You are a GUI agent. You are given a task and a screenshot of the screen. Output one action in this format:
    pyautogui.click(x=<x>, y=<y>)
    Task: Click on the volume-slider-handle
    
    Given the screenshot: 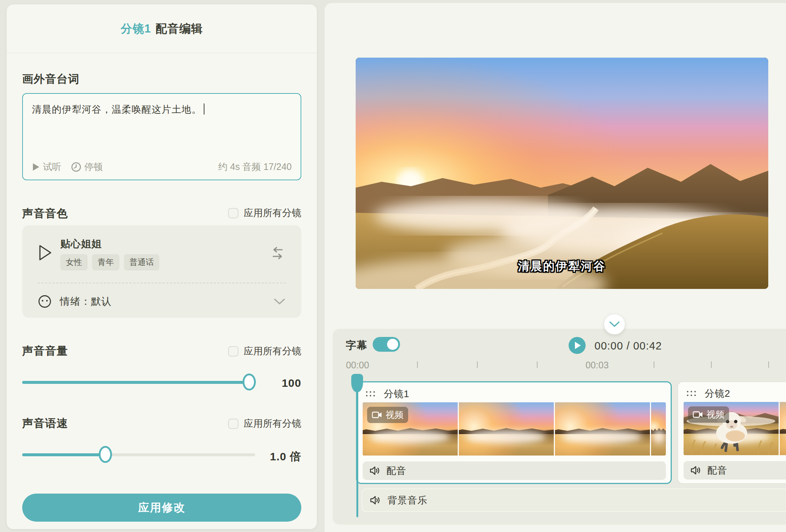 What is the action you would take?
    pyautogui.click(x=249, y=382)
    